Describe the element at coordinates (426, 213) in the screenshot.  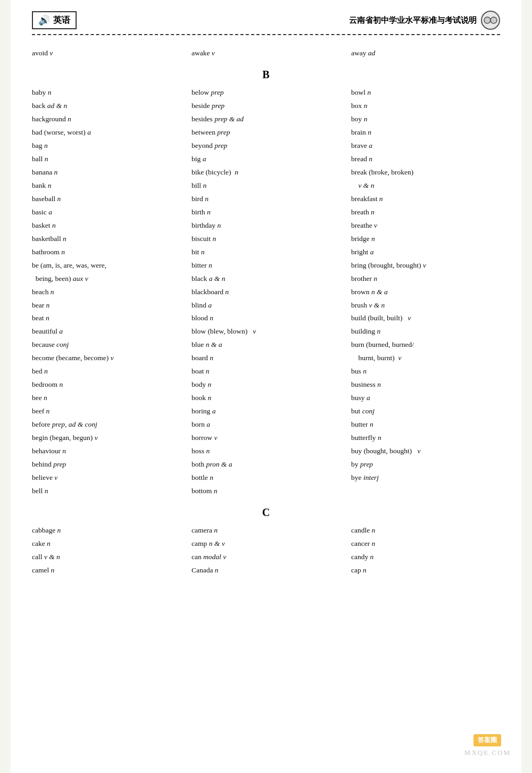
I see `list-item: breath n` at that location.